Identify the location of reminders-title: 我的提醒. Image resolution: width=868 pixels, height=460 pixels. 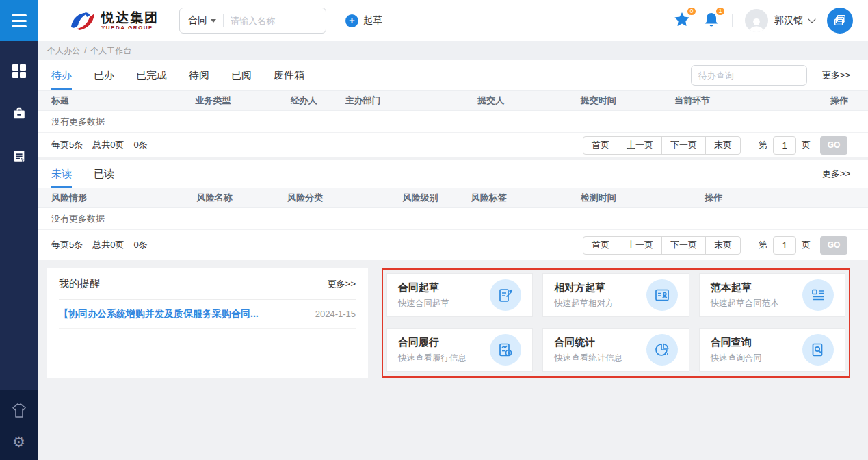
(79, 283).